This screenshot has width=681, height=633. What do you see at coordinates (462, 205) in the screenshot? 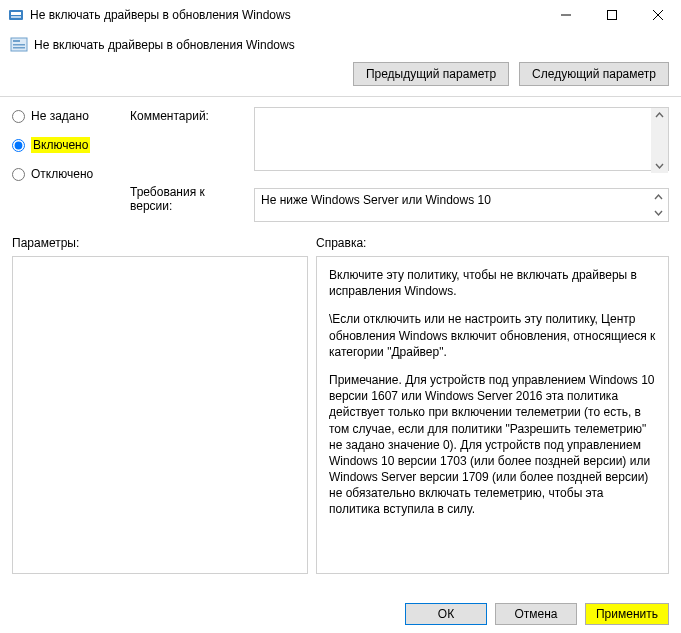
I see `requirements-box: Не ниже Windows Server или Windows 10` at bounding box center [462, 205].